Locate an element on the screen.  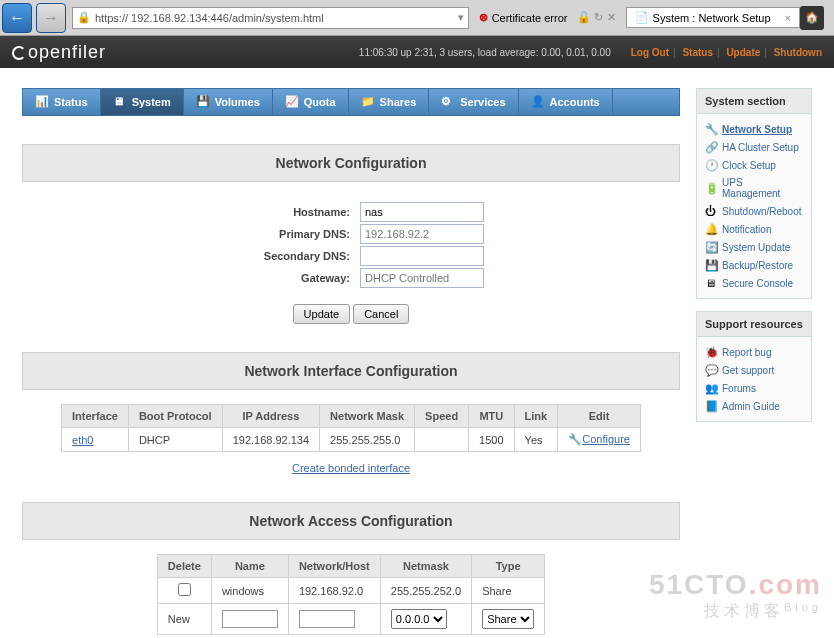
browser-tab: 📄 System : Network Setup × is located at coordinates (713, 18).